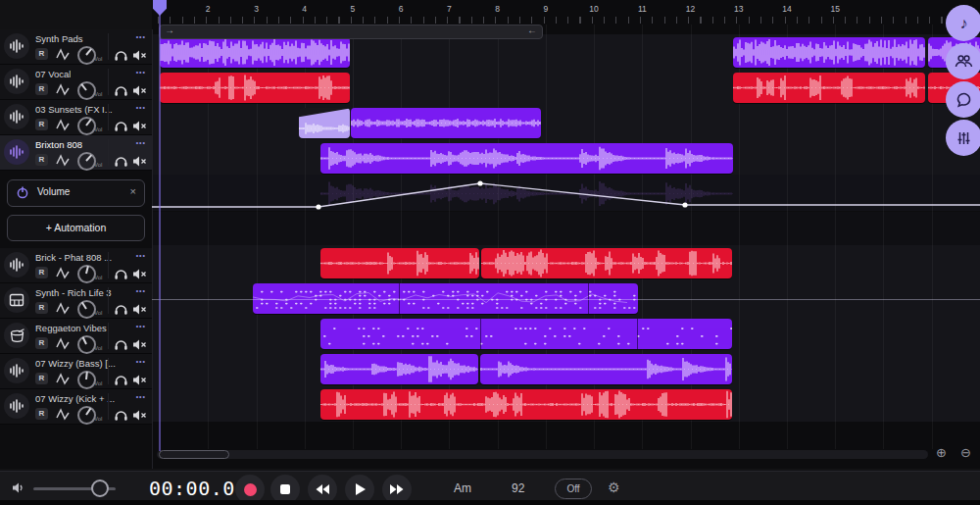 Image resolution: width=980 pixels, height=505 pixels. I want to click on metronome-toggle: Off, so click(573, 488).